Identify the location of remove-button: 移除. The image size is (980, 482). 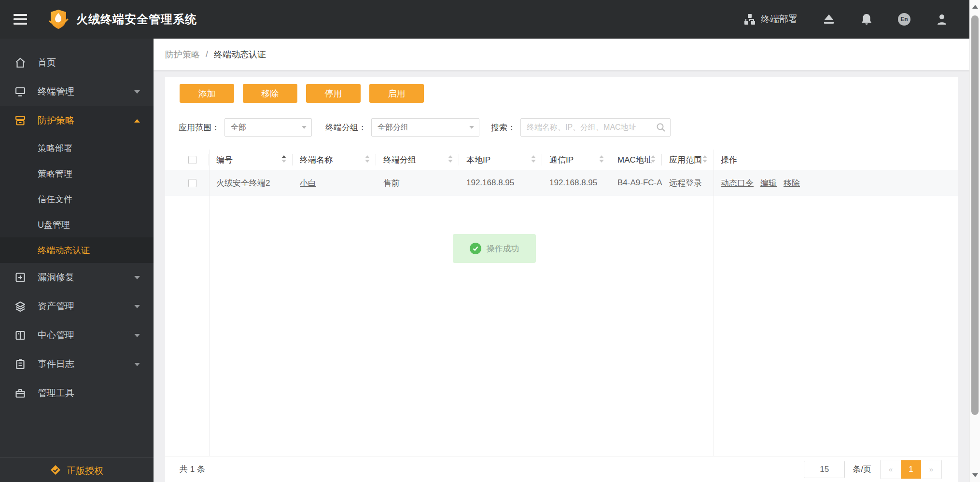
(270, 94).